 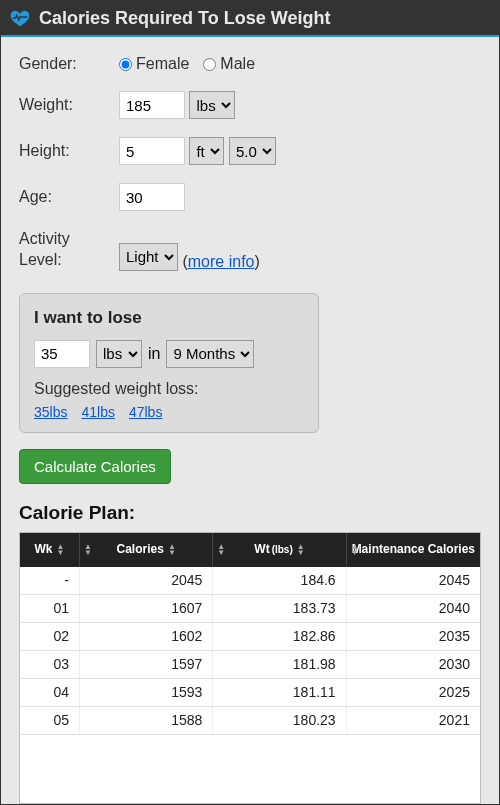 I want to click on weight-row: Weight: lbs, so click(x=250, y=105).